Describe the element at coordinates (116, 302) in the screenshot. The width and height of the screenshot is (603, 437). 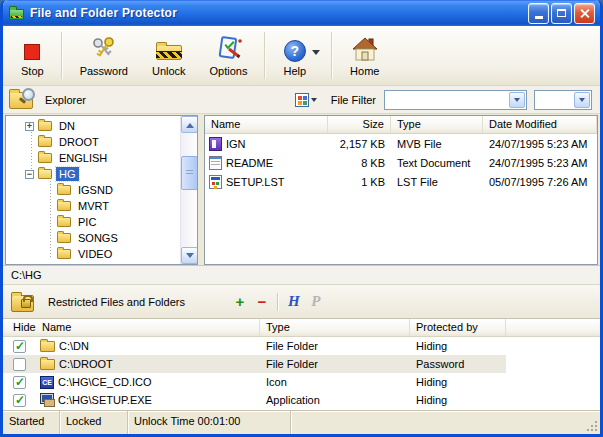
I see `restricted-title: Restricted Files and Folders` at that location.